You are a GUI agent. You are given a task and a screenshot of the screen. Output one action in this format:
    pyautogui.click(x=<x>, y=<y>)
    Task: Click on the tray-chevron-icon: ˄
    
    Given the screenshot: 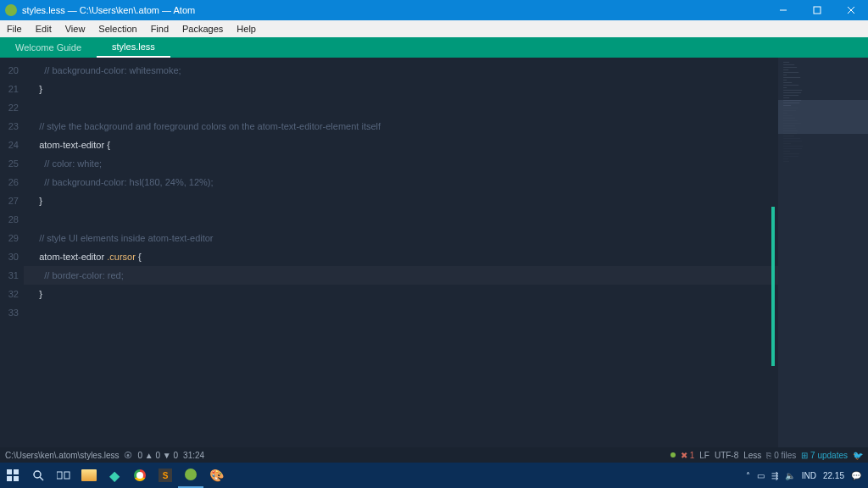 What is the action you would take?
    pyautogui.click(x=748, y=476)
    